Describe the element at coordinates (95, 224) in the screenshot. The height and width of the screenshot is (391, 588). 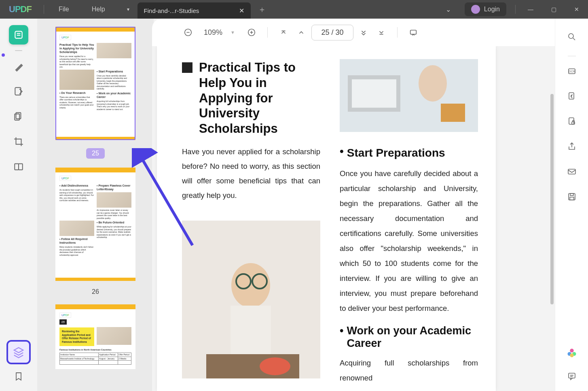
I see `thumbnail-page-26: UPDF • Add DistinctivenessAs students fa…` at that location.